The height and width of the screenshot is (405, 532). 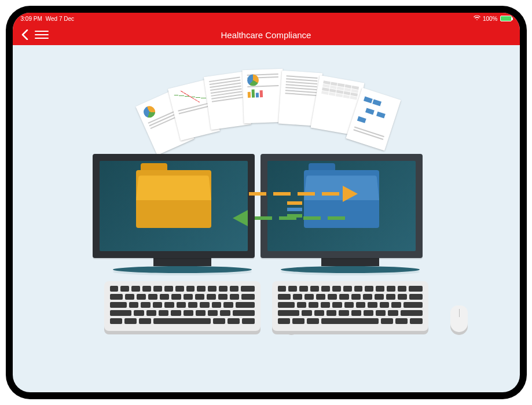 What do you see at coordinates (266, 35) in the screenshot?
I see `page-title: Healthcare Compliance` at bounding box center [266, 35].